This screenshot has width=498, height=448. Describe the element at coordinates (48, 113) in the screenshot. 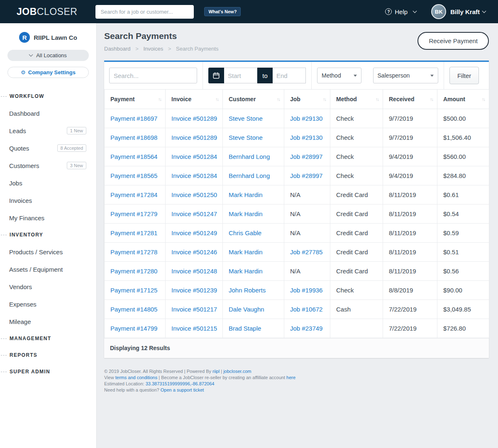

I see `sidebar-item: Dashboard` at that location.